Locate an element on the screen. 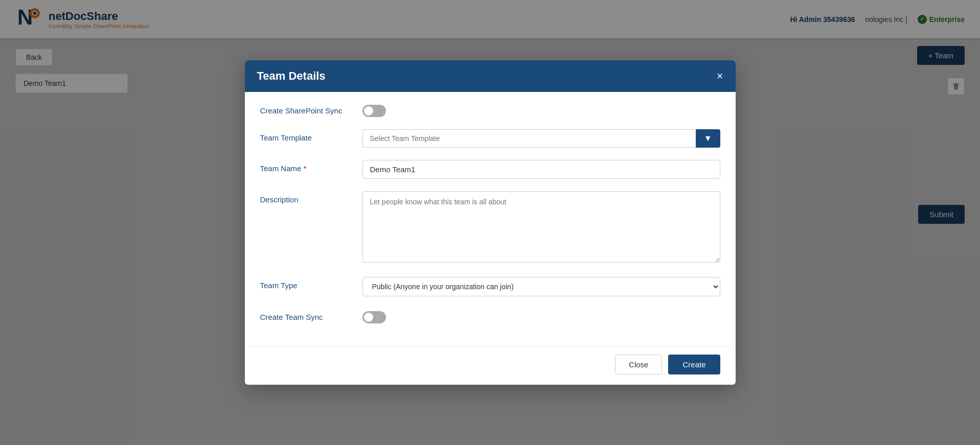 This screenshot has width=980, height=445. create-team-sync-toggle is located at coordinates (374, 317).